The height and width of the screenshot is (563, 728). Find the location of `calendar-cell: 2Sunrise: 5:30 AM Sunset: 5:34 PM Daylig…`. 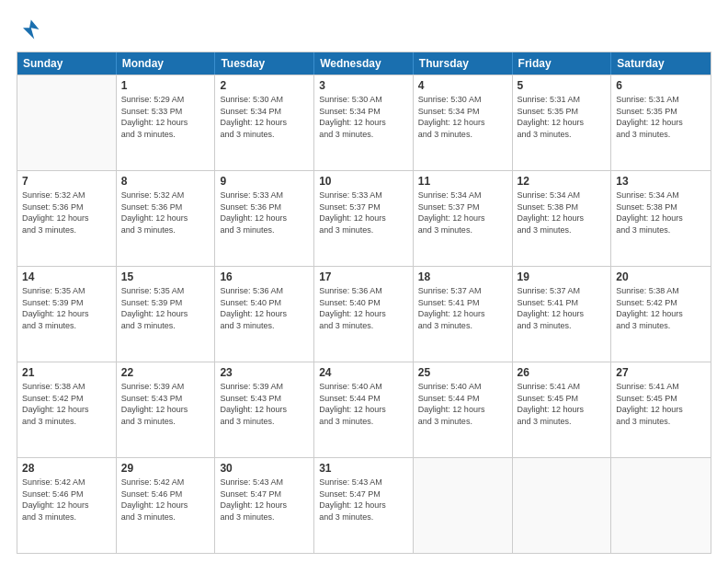

calendar-cell: 2Sunrise: 5:30 AM Sunset: 5:34 PM Daylig… is located at coordinates (265, 123).